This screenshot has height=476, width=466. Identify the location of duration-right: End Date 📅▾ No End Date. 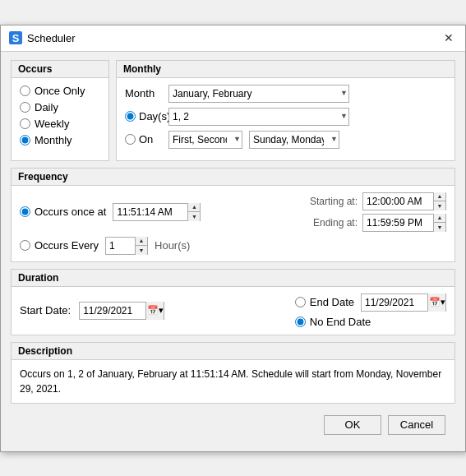
(371, 311).